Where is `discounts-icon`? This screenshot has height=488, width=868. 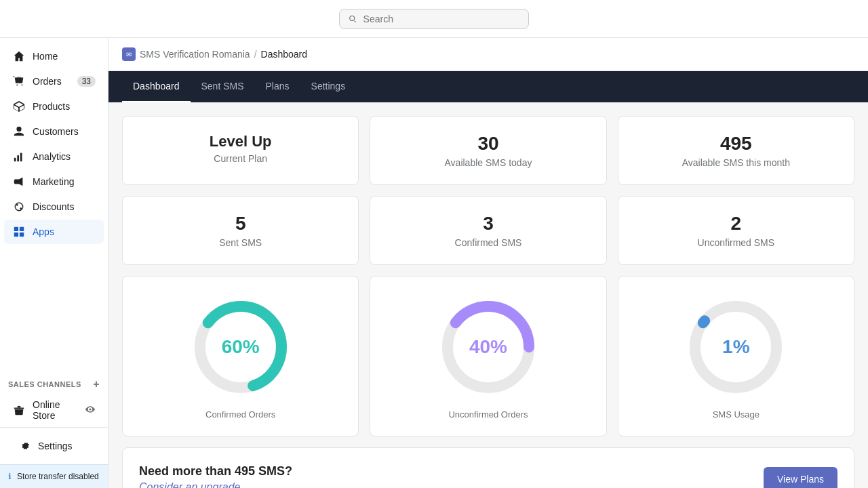 discounts-icon is located at coordinates (19, 207).